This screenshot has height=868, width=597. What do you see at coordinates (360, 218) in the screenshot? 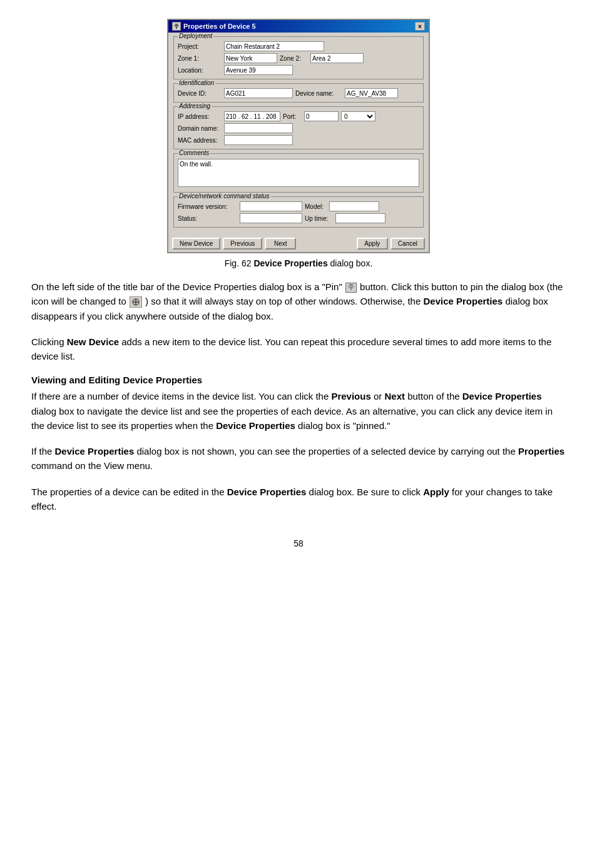
I see `uptime-input` at bounding box center [360, 218].